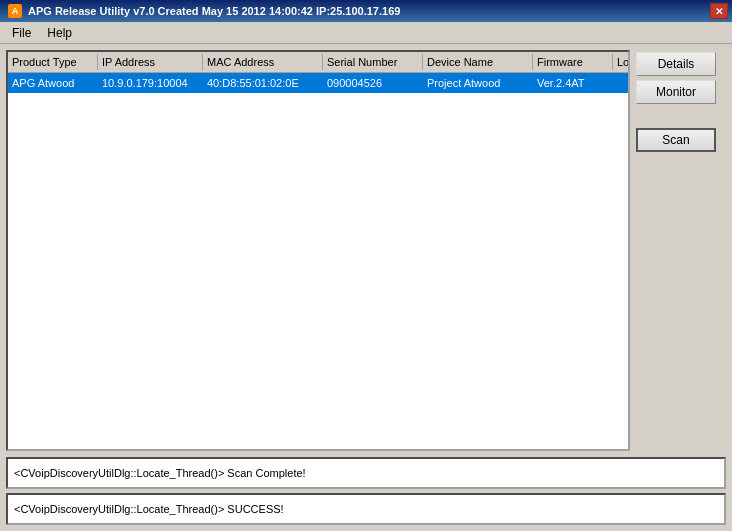  What do you see at coordinates (53, 62) in the screenshot?
I see `col-header-product-type: Product Type` at bounding box center [53, 62].